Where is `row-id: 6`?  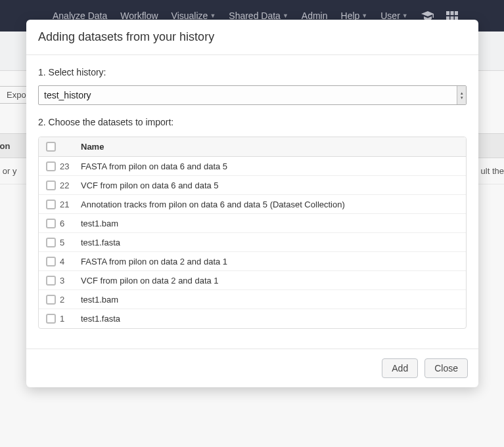
row-id: 6 is located at coordinates (70, 223).